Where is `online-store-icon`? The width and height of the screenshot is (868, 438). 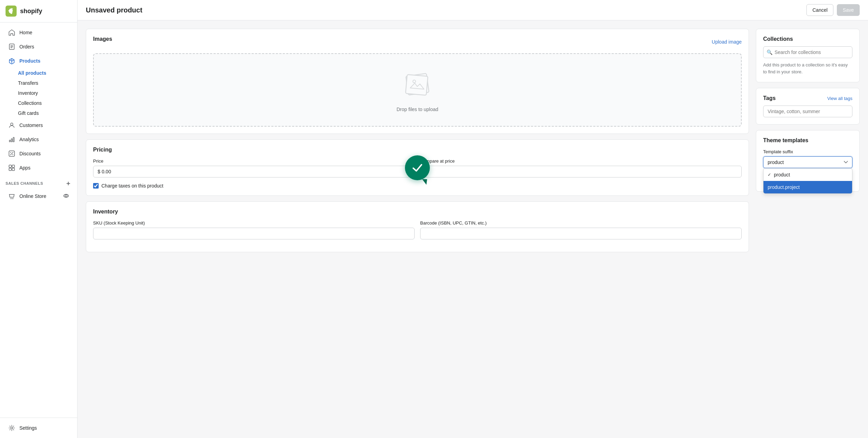
online-store-icon is located at coordinates (12, 196).